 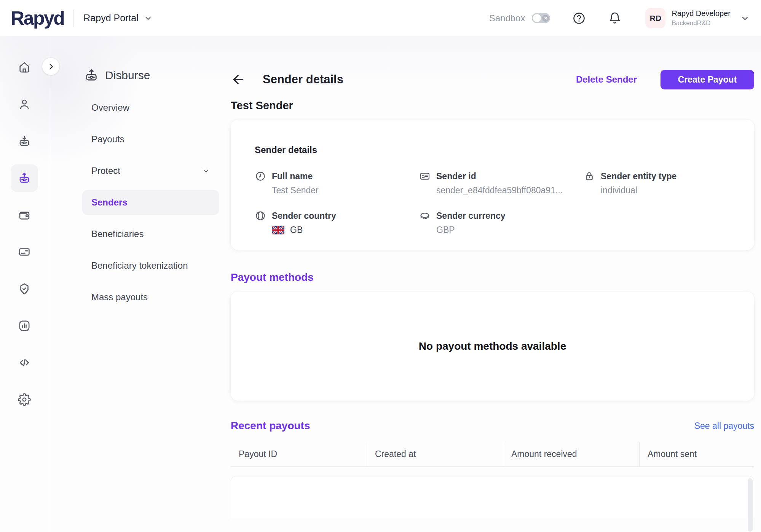 What do you see at coordinates (111, 18) in the screenshot?
I see `portal-name: Rapyd Portal` at bounding box center [111, 18].